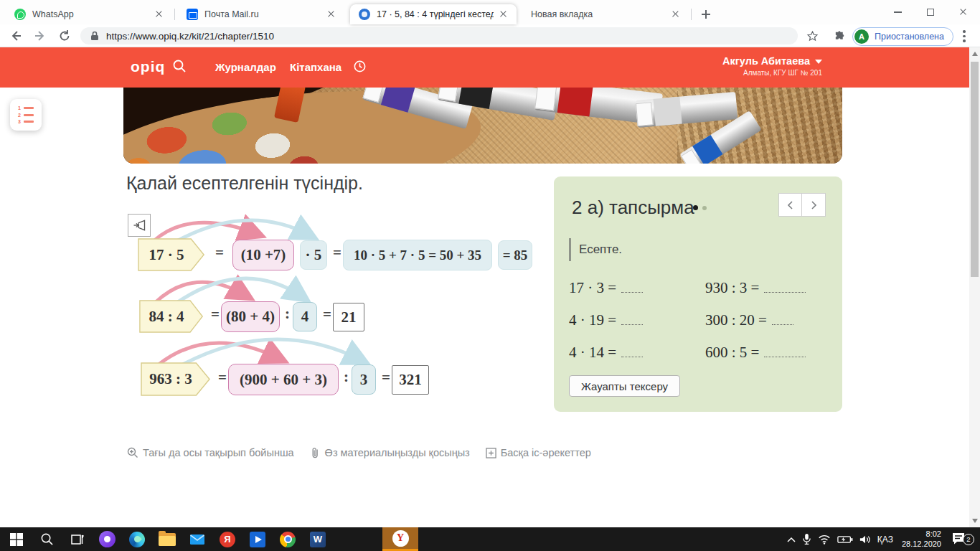  What do you see at coordinates (490, 12) in the screenshot?
I see `browser-tab-strip: WhatsApp Почта Mail.ru 17 · 5, 84 : 4 тү…` at bounding box center [490, 12].